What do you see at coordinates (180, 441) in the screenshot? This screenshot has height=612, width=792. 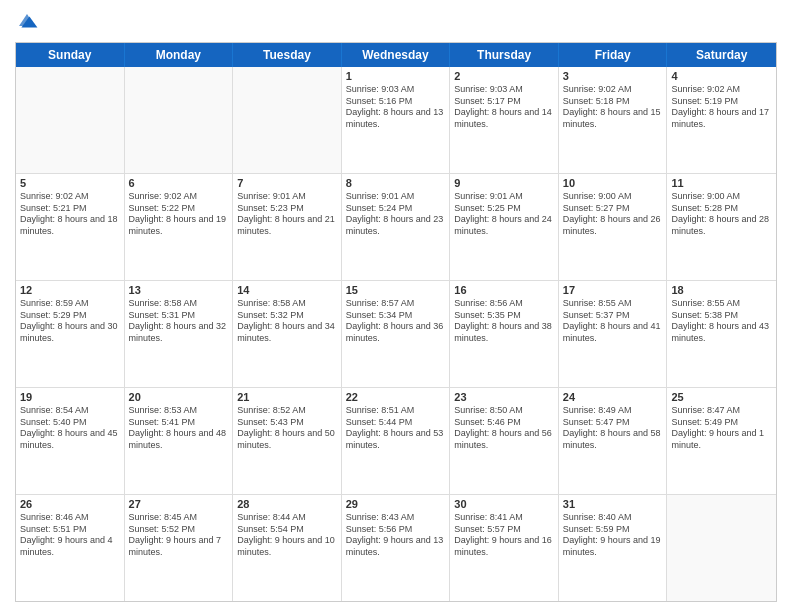 I see `calendar-cell: 20Sunrise: 8:53 AM Sunset: 5:41 PM Dayli…` at bounding box center [180, 441].